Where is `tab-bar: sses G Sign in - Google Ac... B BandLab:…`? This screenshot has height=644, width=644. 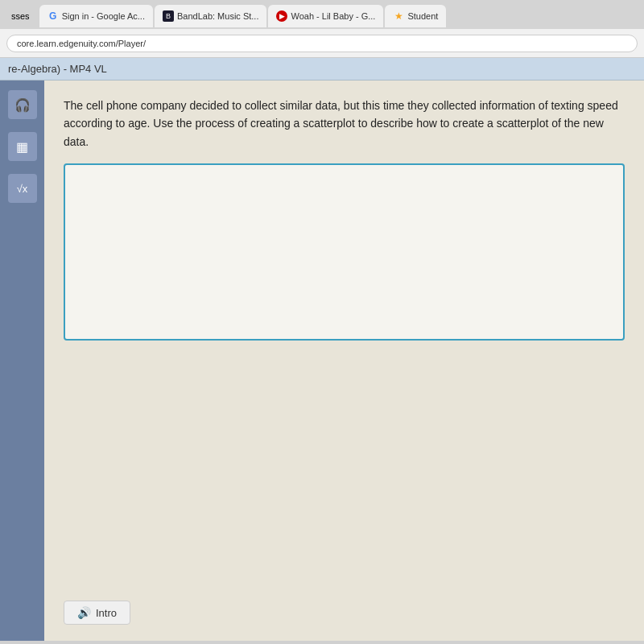
tab-bar: sses G Sign in - Google Ac... B BandLab:… is located at coordinates (322, 14).